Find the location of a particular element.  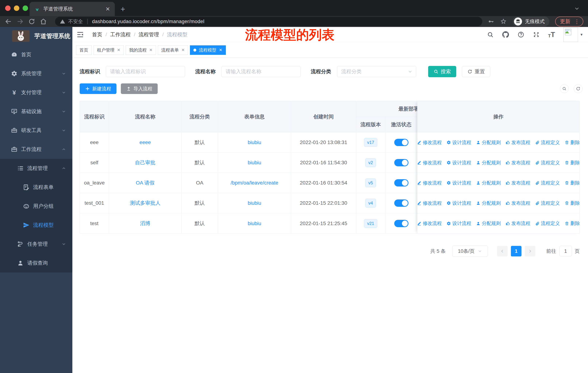

sidebar-item-工作流程: 工作流程 is located at coordinates (36, 149).